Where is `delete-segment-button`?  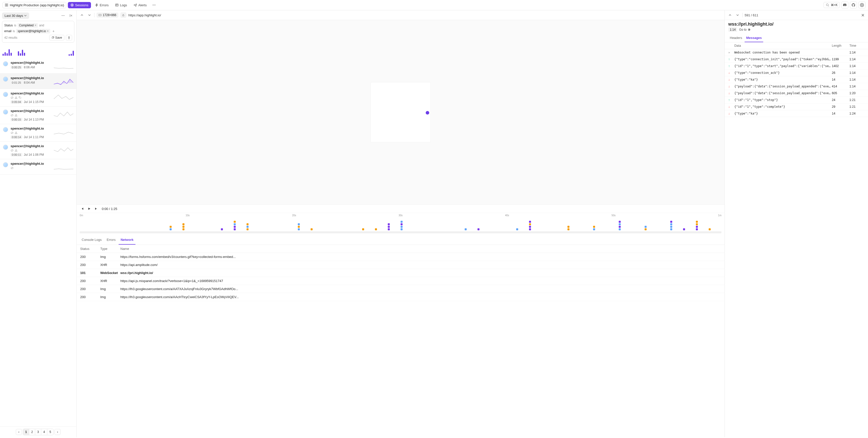
delete-segment-button is located at coordinates (69, 38).